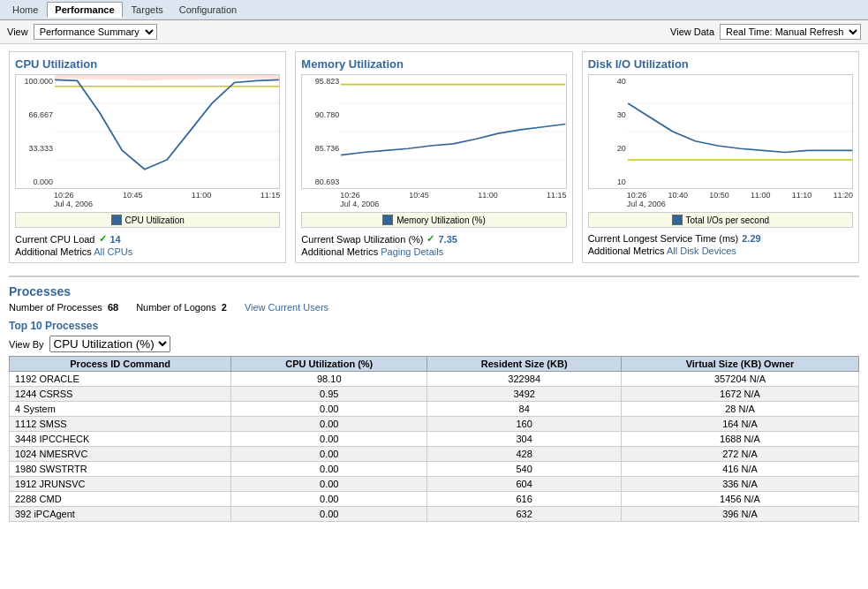 This screenshot has height=589, width=868. Describe the element at coordinates (102, 238) in the screenshot. I see `cpu-check-icon: ✓` at that location.